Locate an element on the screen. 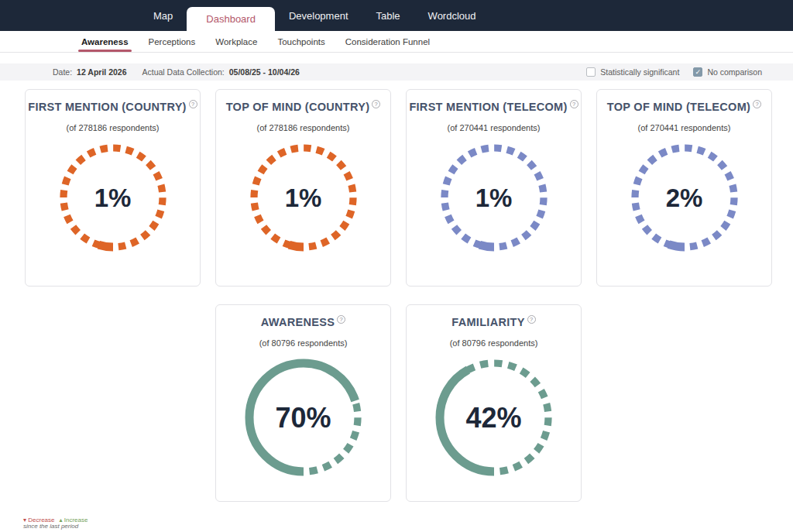 The image size is (793, 532). checkbox-icon is located at coordinates (591, 72).